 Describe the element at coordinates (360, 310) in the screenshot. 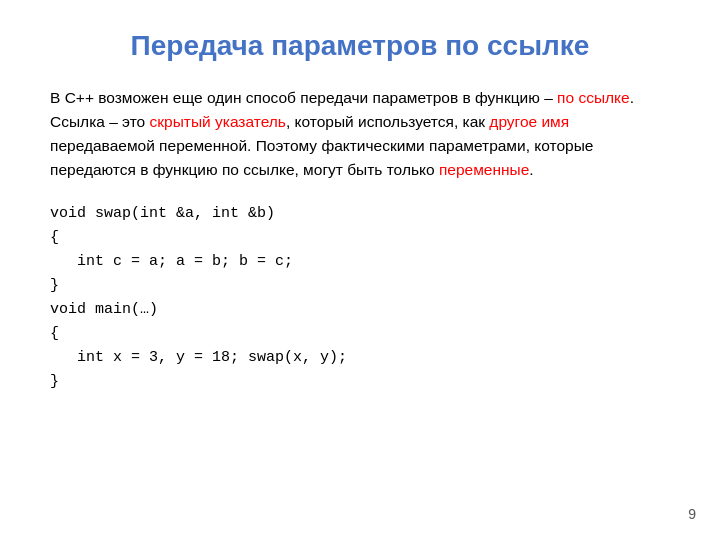

I see `code-line-5: void main(…)` at that location.